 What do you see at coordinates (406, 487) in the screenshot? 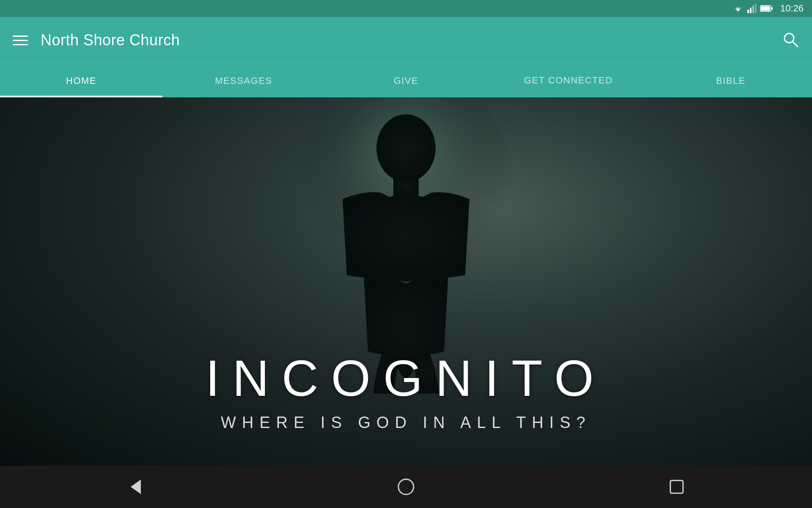
I see `home-icon` at bounding box center [406, 487].